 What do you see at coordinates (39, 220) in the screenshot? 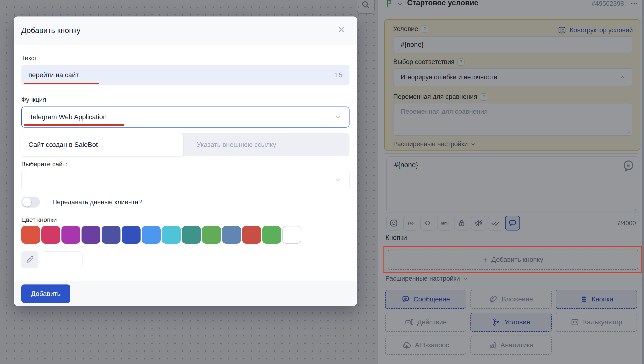
I see `color-label: Цвет кнопки` at bounding box center [39, 220].